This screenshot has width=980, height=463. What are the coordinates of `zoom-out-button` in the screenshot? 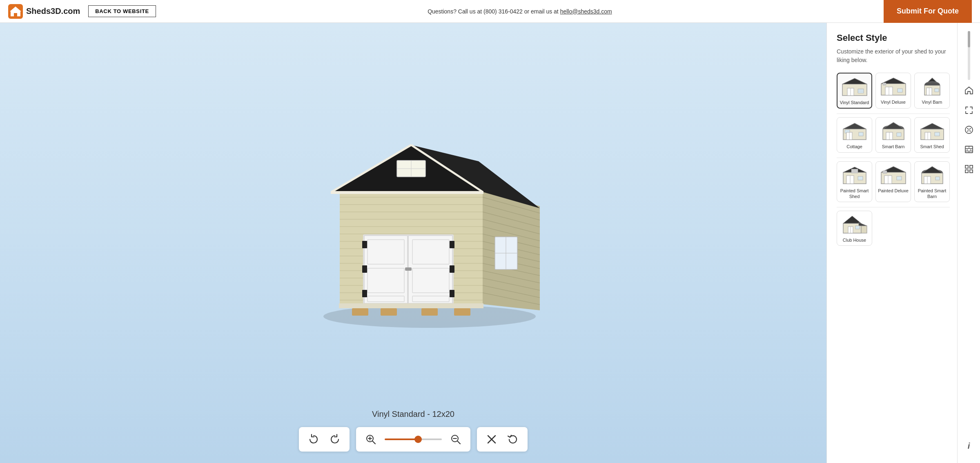 It's located at (456, 439).